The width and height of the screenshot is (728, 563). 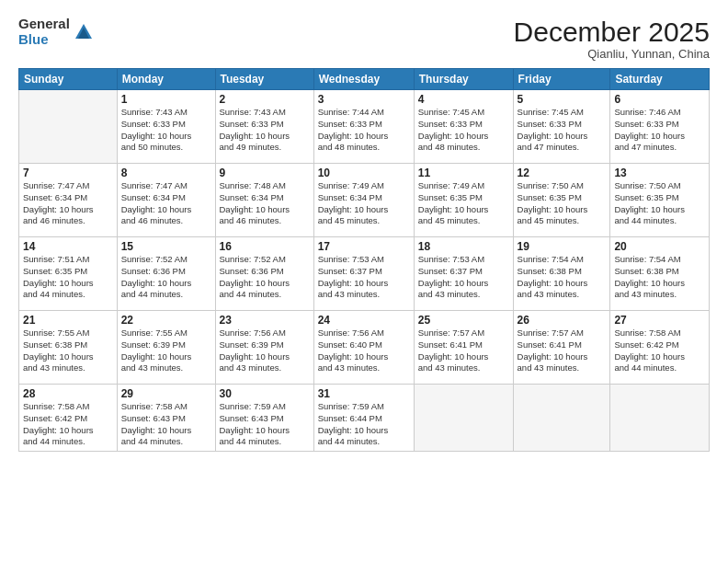 What do you see at coordinates (165, 348) in the screenshot?
I see `table-row: 22Sunrise: 7:55 AM Sunset: 6:39 PM Dayli…` at bounding box center [165, 348].